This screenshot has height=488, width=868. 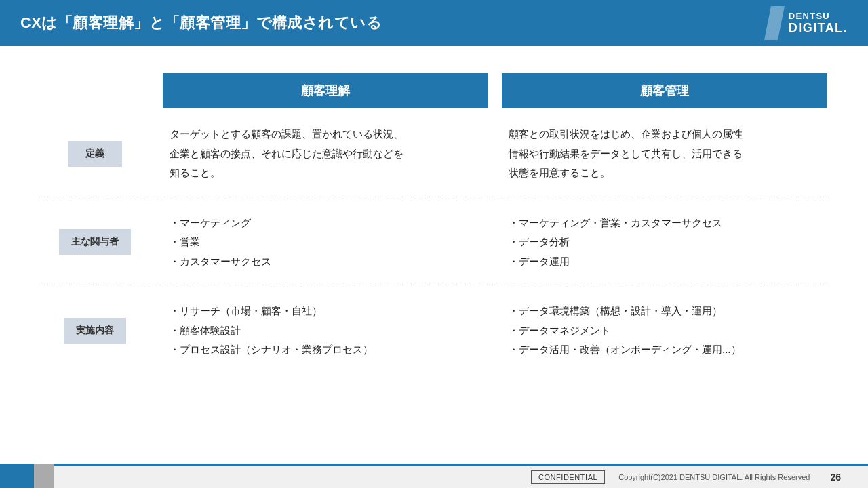 I want to click on col2-header: 顧客管理, so click(x=665, y=91).